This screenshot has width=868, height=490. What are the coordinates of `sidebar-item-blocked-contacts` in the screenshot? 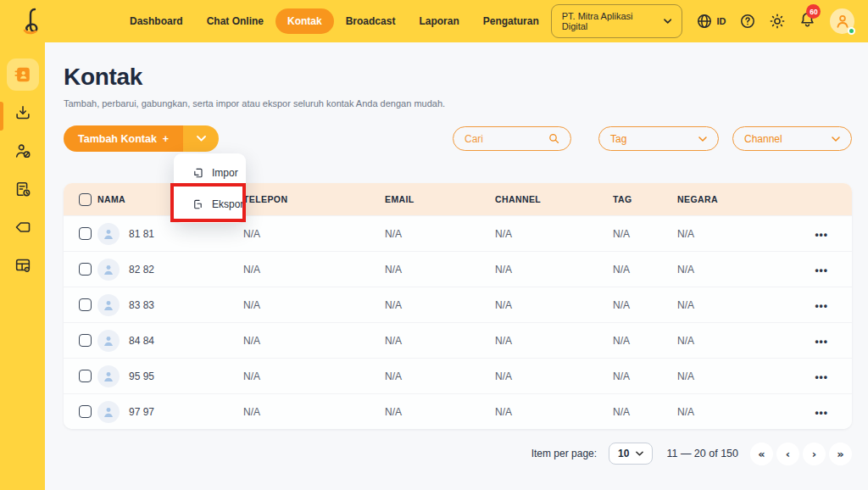 It's located at (23, 151).